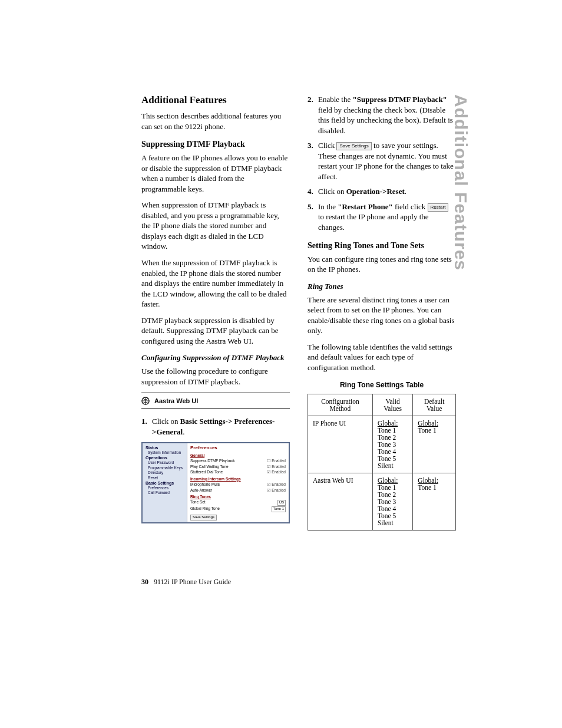 The height and width of the screenshot is (728, 562). I want to click on page-number: 30, so click(145, 582).